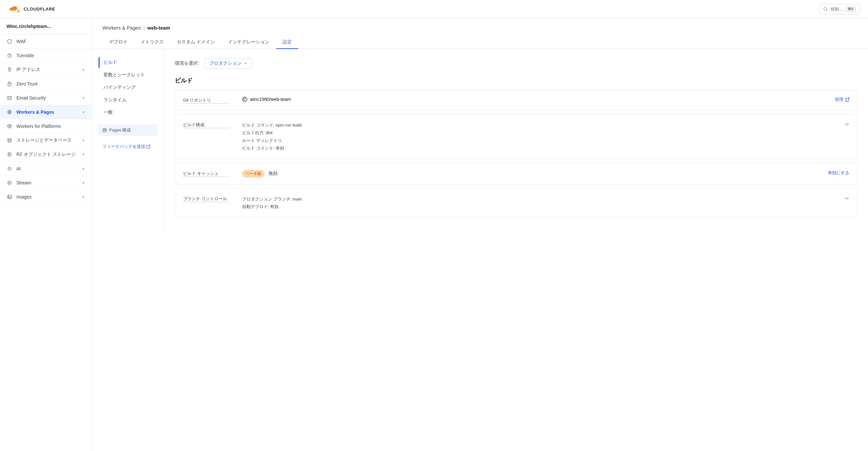  What do you see at coordinates (516, 81) in the screenshot?
I see `build-section-title: ビルド` at bounding box center [516, 81].